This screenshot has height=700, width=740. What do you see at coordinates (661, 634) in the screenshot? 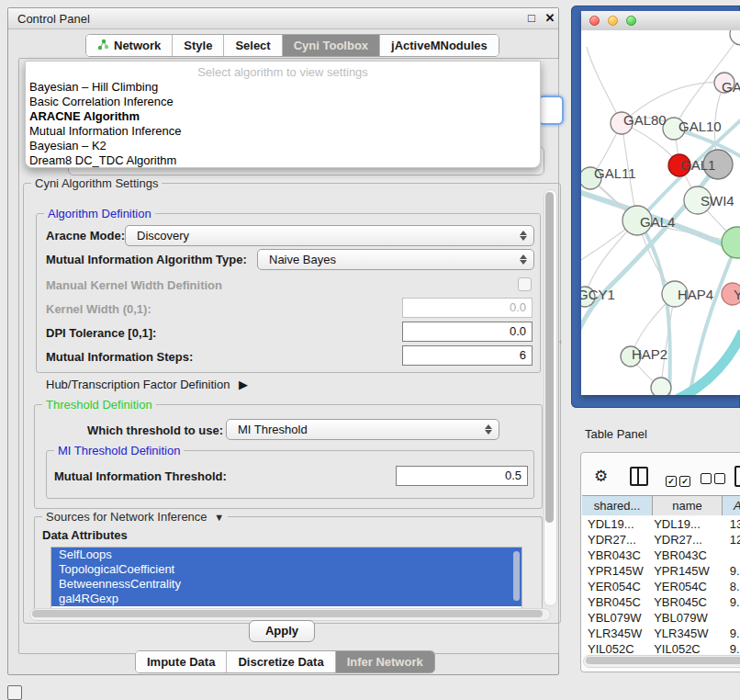
I see `table-row: YLR345WYLR345W9.` at bounding box center [661, 634].